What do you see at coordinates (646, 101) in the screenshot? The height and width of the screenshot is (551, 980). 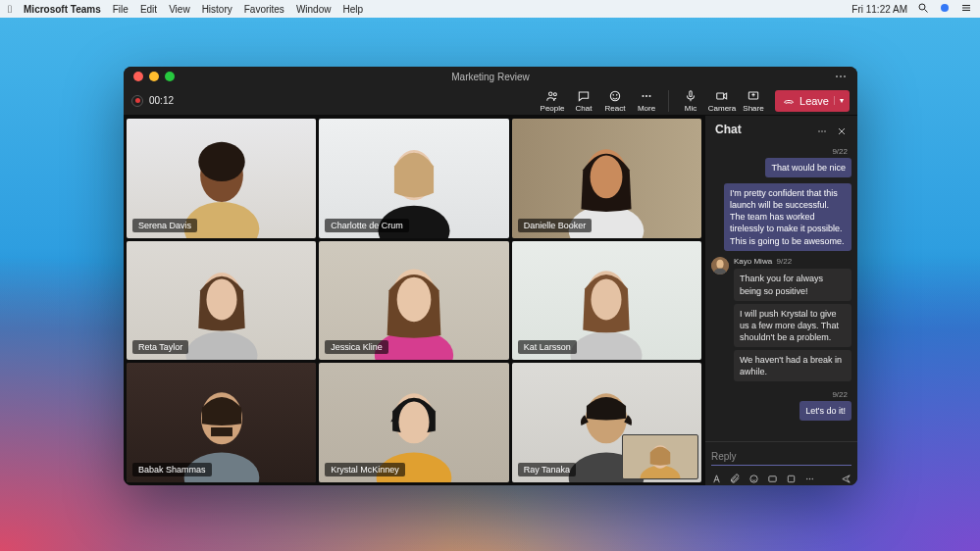 I see `more-button: More` at bounding box center [646, 101].